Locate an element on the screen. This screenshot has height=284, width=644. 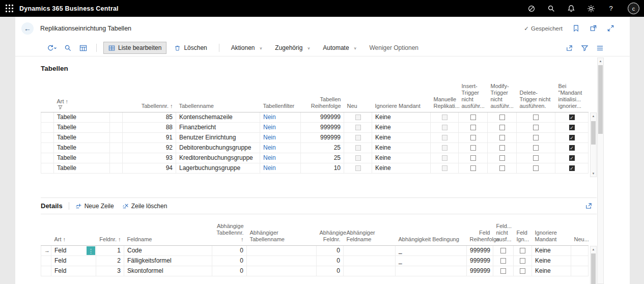
cell-feldname: Fälligkeitsformel is located at coordinates (168, 261).